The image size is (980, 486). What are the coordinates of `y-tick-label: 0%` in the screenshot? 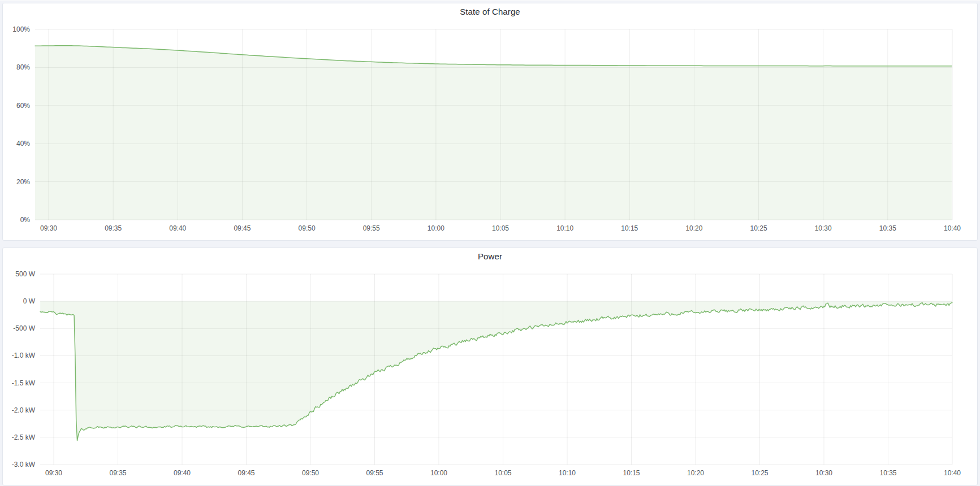 It's located at (25, 220).